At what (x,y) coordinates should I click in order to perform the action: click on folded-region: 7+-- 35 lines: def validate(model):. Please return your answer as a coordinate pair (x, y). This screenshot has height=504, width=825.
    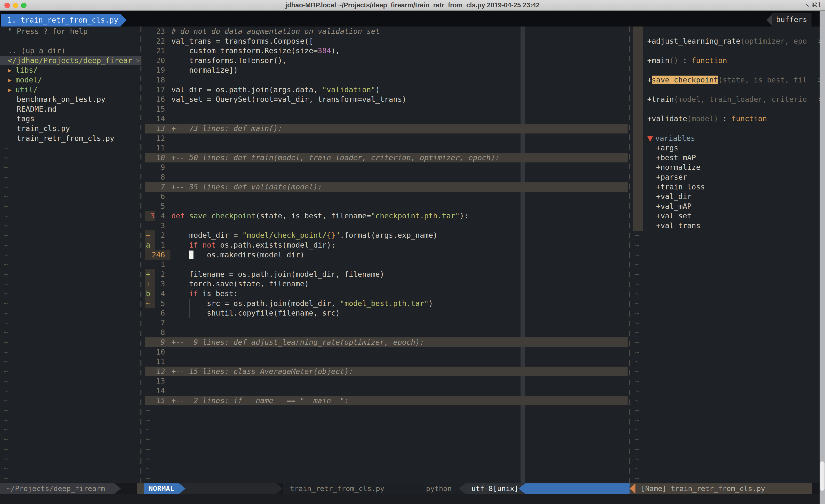
    Looking at the image, I should click on (386, 187).